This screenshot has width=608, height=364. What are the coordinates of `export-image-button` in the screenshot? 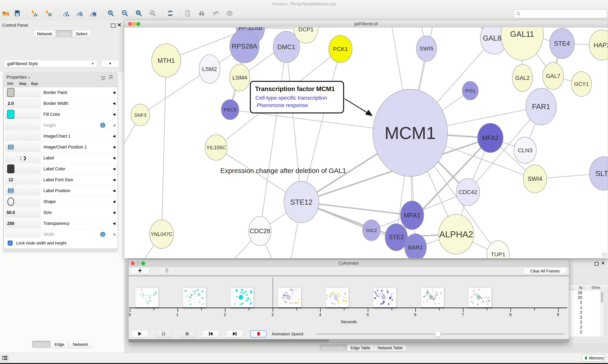 It's located at (93, 13).